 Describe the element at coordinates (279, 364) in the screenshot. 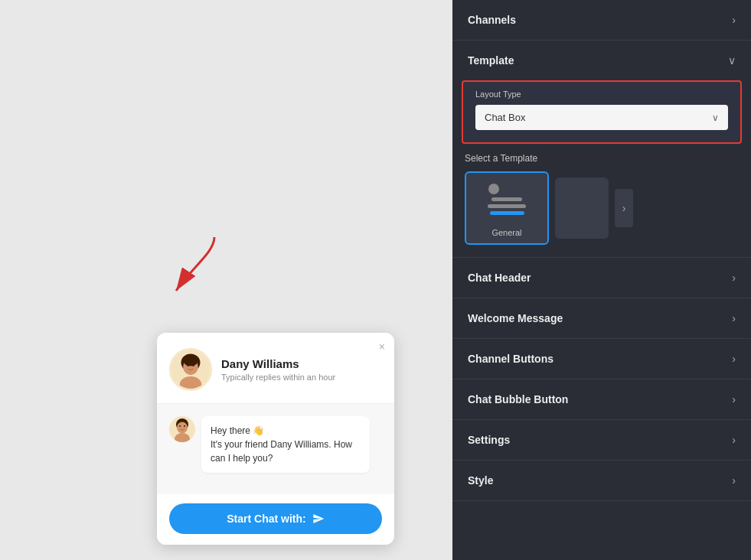

I see `agent-name: Dany Williams` at that location.